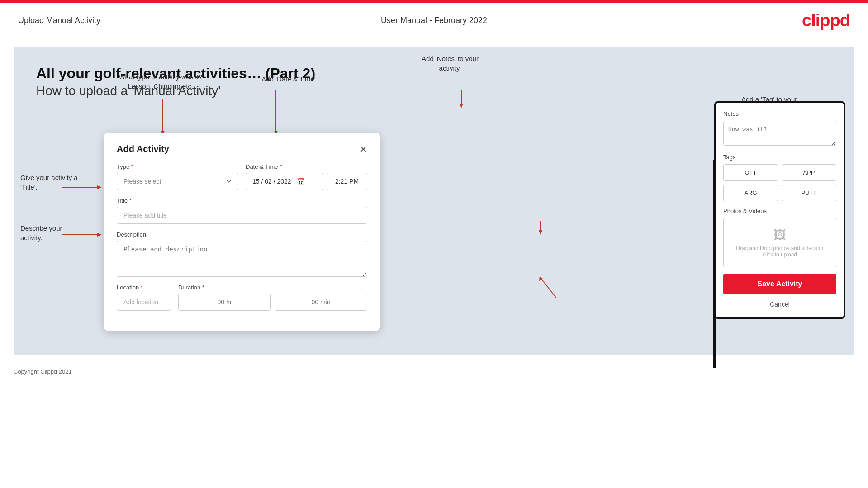  I want to click on upload-text: Drag and Drop photos and videos orclick …, so click(780, 251).